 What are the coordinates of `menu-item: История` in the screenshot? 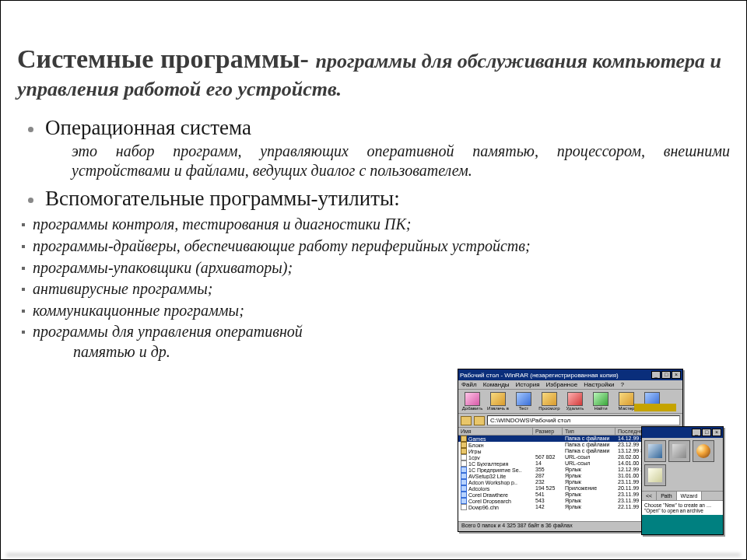 It's located at (528, 384).